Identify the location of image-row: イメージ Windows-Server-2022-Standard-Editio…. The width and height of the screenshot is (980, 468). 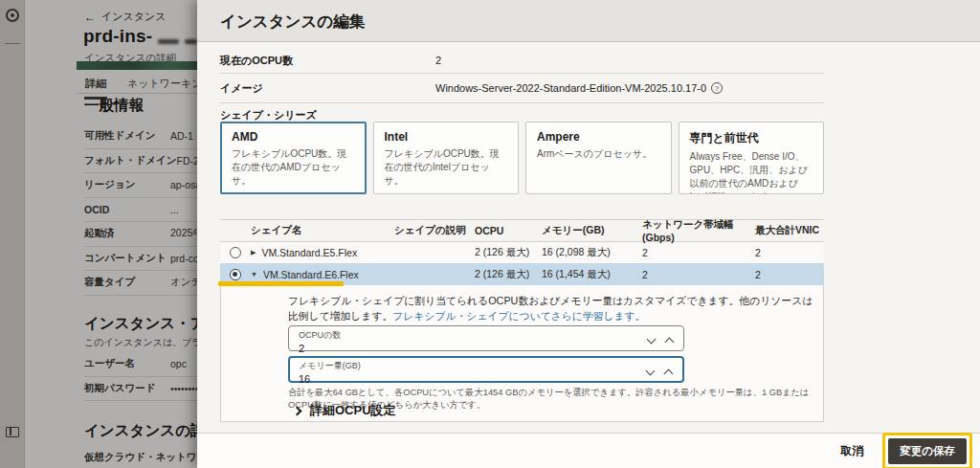
(523, 88).